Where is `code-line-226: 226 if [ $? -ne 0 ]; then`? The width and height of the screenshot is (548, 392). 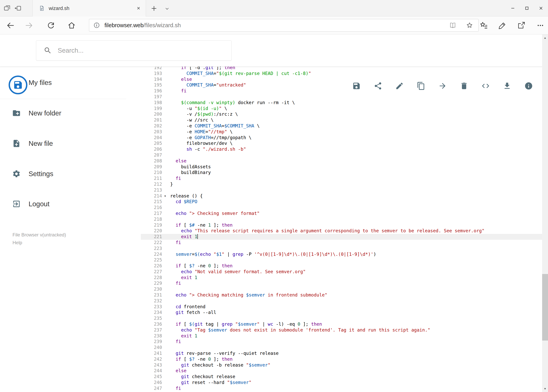
code-line-226: 226 if [ $? -ne 0 ]; then is located at coordinates (342, 266).